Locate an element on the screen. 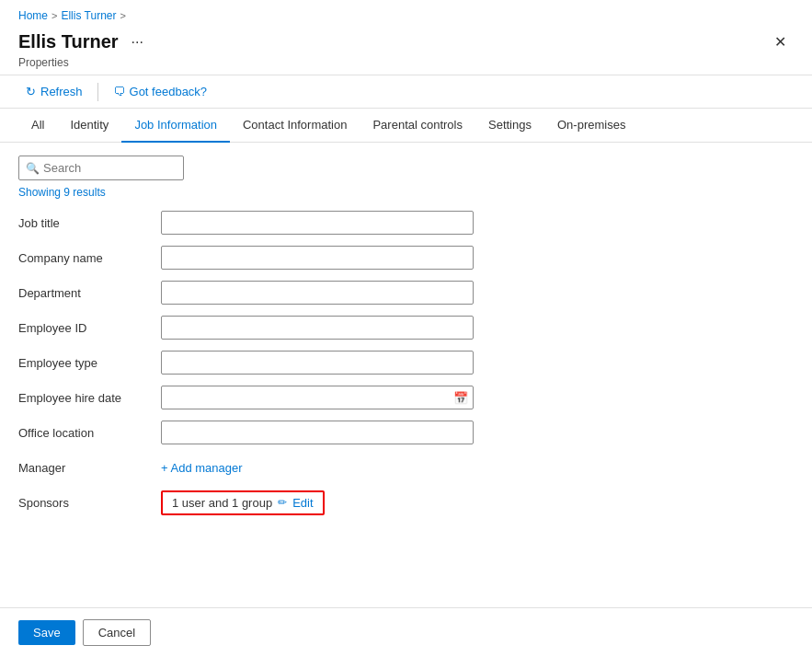  cancel-button: Cancel is located at coordinates (117, 633).